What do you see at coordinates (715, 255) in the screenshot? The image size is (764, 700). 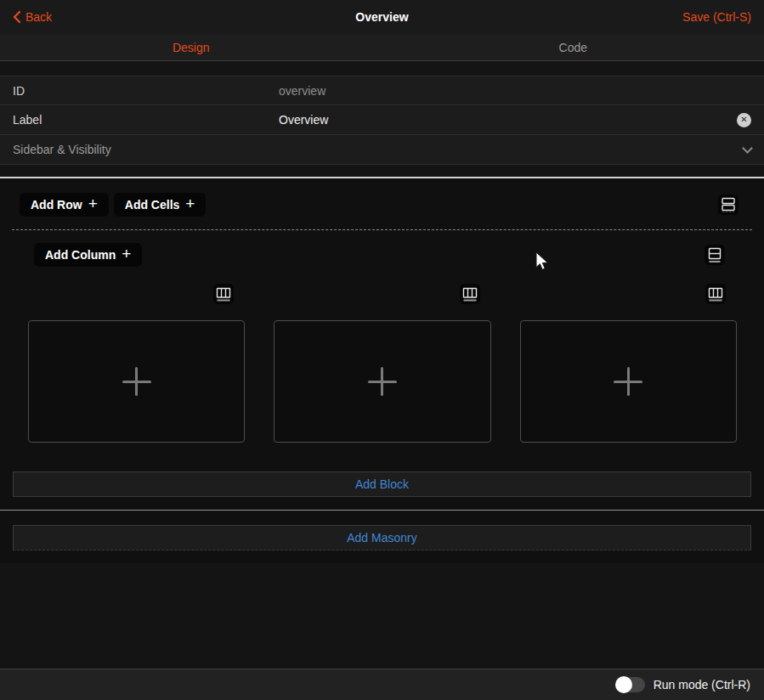 I see `row-split-icon` at bounding box center [715, 255].